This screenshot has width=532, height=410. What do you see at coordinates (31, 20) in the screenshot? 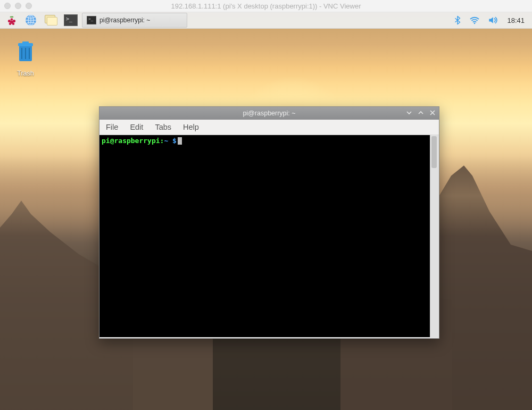
I see `web-browser-launcher` at bounding box center [31, 20].